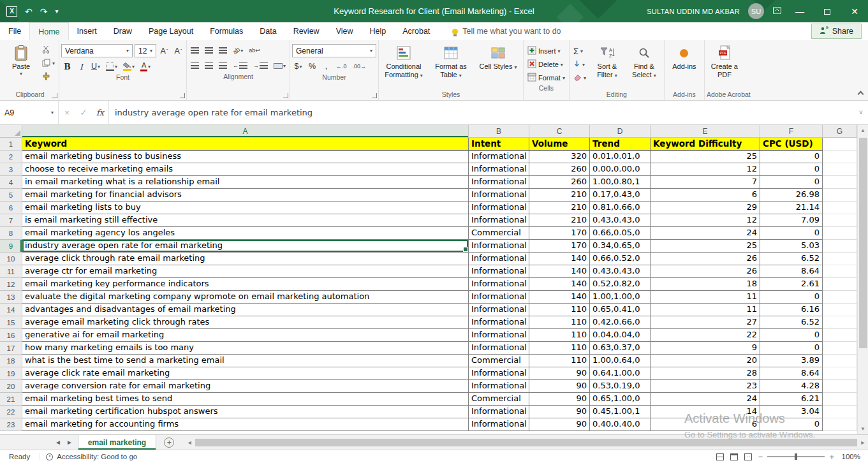  Describe the element at coordinates (48, 31) in the screenshot. I see `ribbon-tab-home: Home` at that location.